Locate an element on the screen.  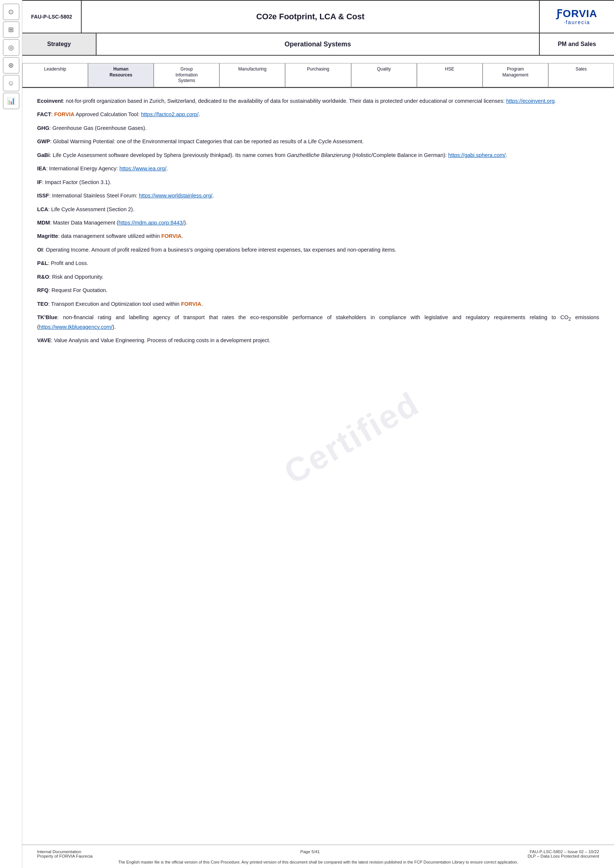
tab-human-resources: HumanResources is located at coordinates (121, 75).